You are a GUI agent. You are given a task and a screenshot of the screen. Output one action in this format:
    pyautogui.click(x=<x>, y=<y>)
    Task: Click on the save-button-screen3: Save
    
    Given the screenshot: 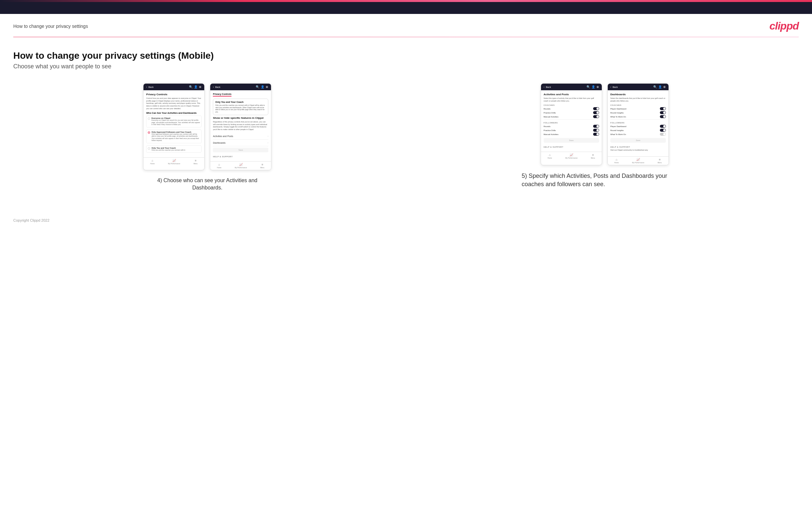 What is the action you would take?
    pyautogui.click(x=571, y=140)
    